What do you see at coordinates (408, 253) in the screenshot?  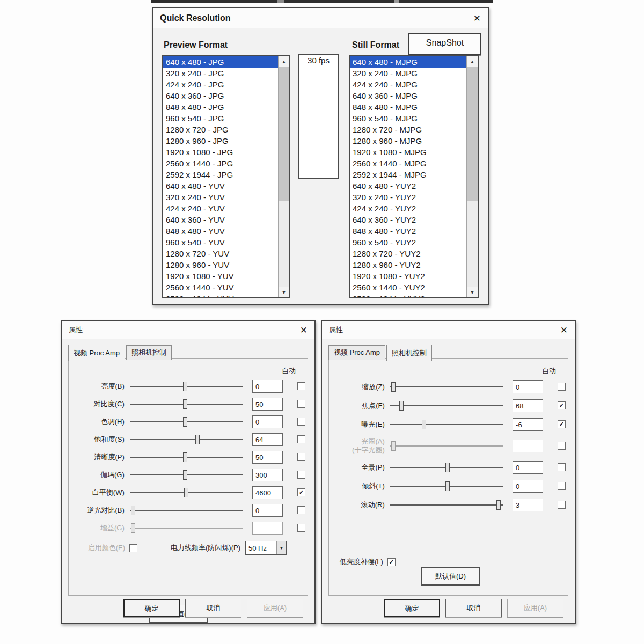 I see `resolution-item: 1280 x 720 - YUY2` at bounding box center [408, 253].